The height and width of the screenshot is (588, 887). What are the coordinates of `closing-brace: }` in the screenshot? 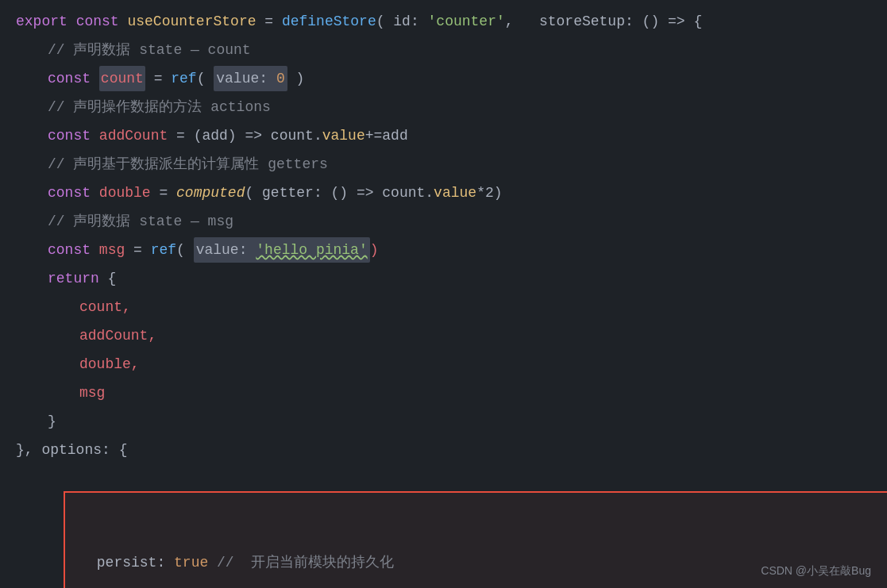 It's located at (52, 421).